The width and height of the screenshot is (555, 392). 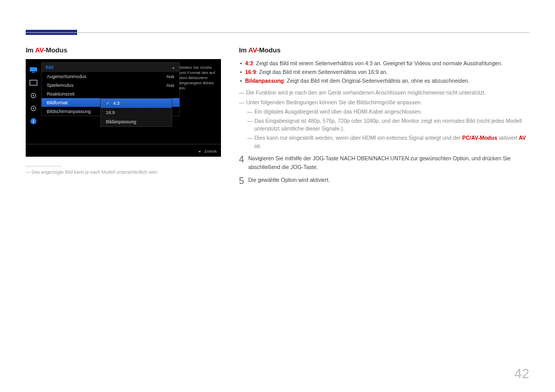 What do you see at coordinates (384, 50) in the screenshot?
I see `right-heading: Im AV-Modus` at bounding box center [384, 50].